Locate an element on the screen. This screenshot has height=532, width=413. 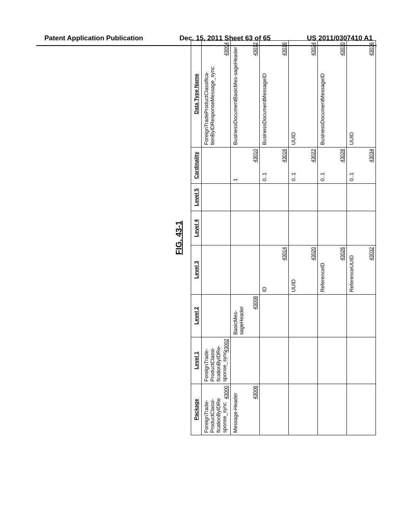
cell-level1: ForeignTrade-ProductClassi-ficationByIDR… is located at coordinates (216, 360).